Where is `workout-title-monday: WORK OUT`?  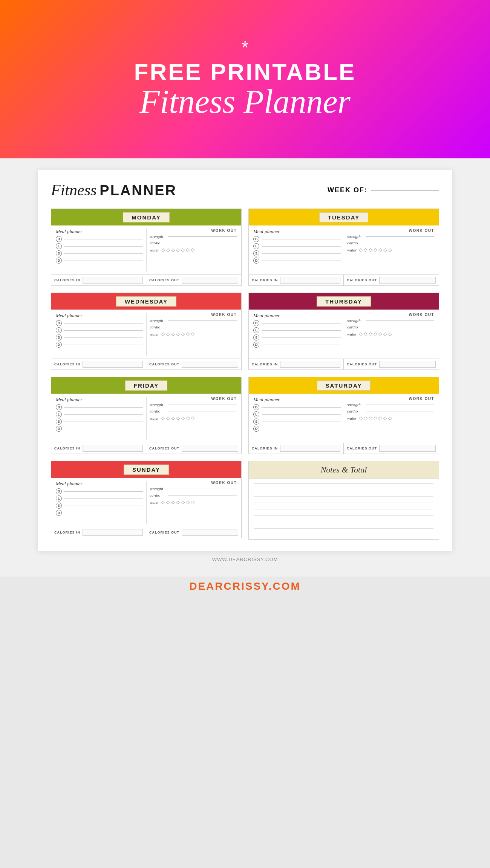 workout-title-monday: WORK OUT is located at coordinates (193, 231).